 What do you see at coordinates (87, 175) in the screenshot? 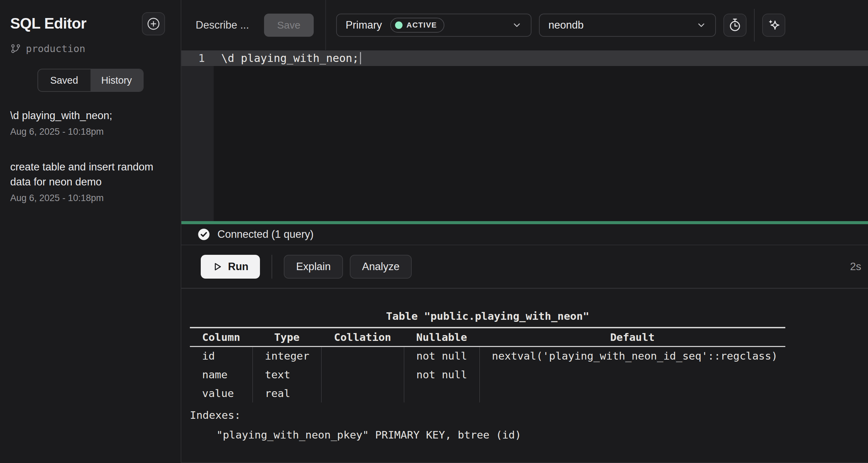
I see `history-item-title: create table and insert random data for …` at bounding box center [87, 175].